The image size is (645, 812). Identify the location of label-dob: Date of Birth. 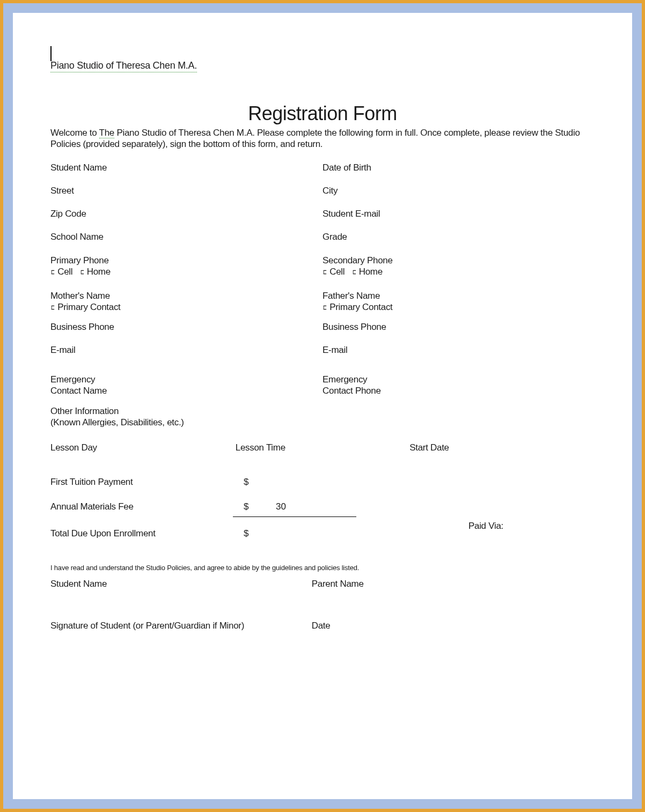
(458, 167).